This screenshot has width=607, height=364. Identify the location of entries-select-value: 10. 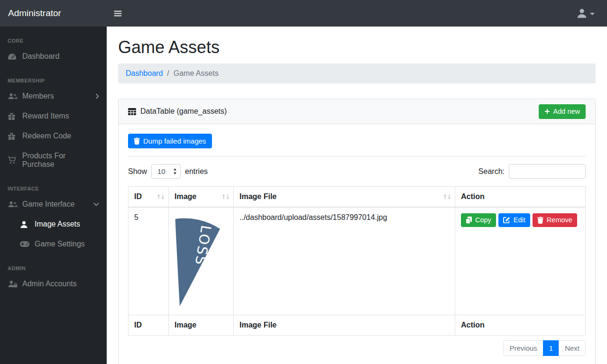
(161, 172).